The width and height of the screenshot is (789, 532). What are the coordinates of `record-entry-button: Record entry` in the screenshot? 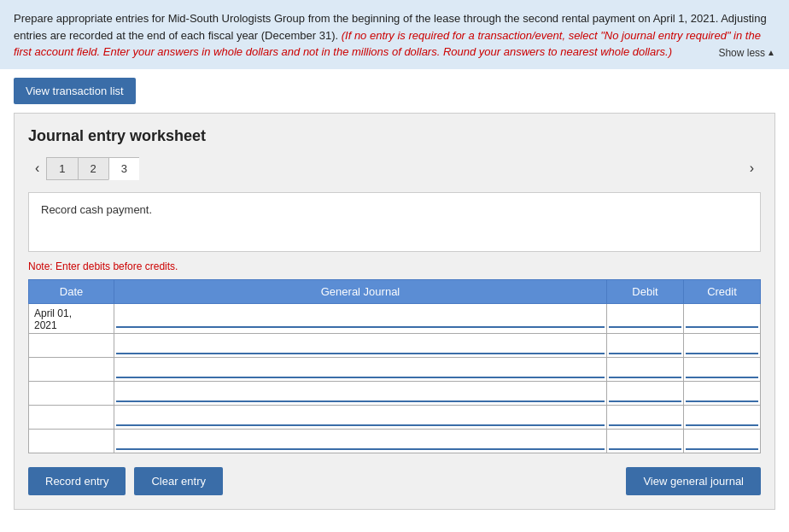 It's located at (77, 482).